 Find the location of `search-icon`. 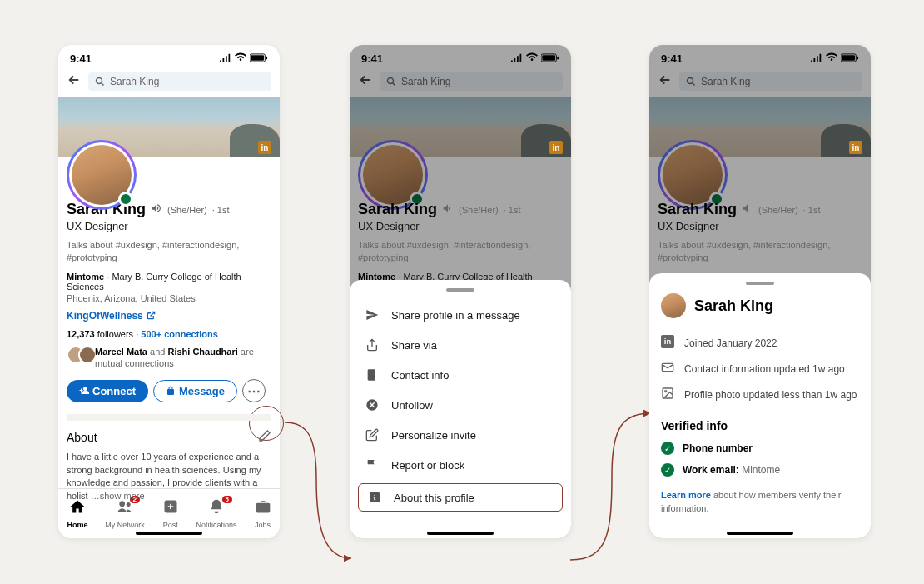

search-icon is located at coordinates (100, 82).